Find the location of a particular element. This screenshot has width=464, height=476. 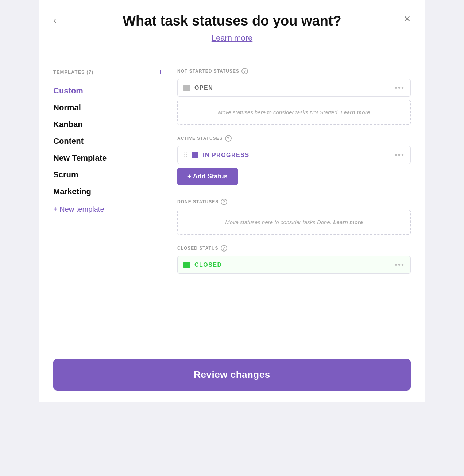

add-status-button: + Add Status is located at coordinates (208, 177).